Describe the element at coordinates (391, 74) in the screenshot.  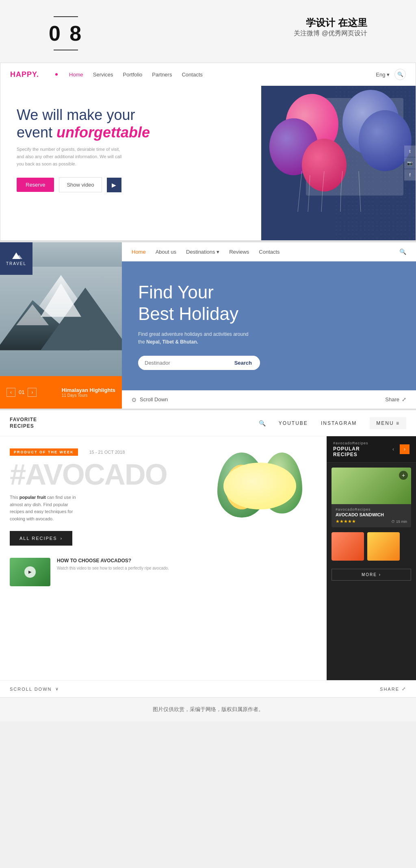
I see `nav1-right: Eng ▾ 🔍` at that location.